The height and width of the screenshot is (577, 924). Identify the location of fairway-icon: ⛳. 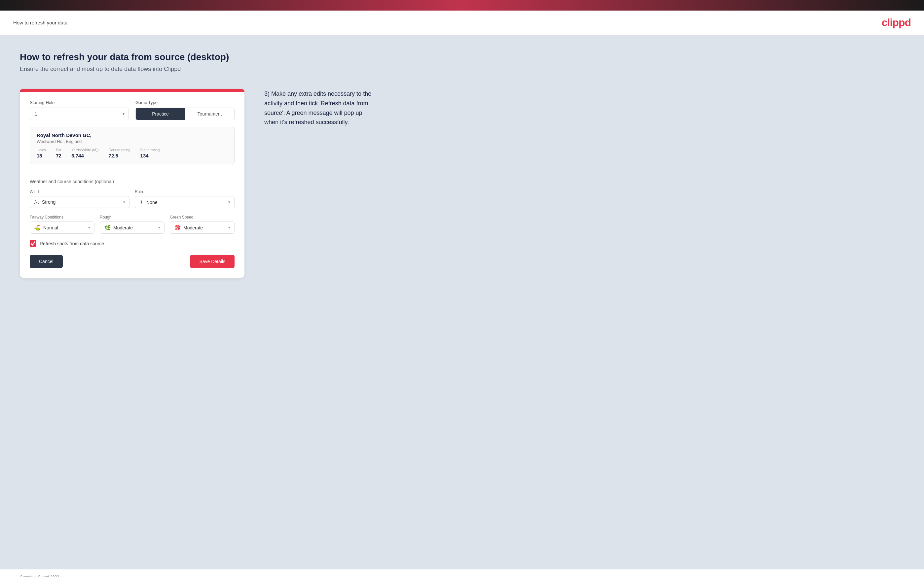
(37, 227).